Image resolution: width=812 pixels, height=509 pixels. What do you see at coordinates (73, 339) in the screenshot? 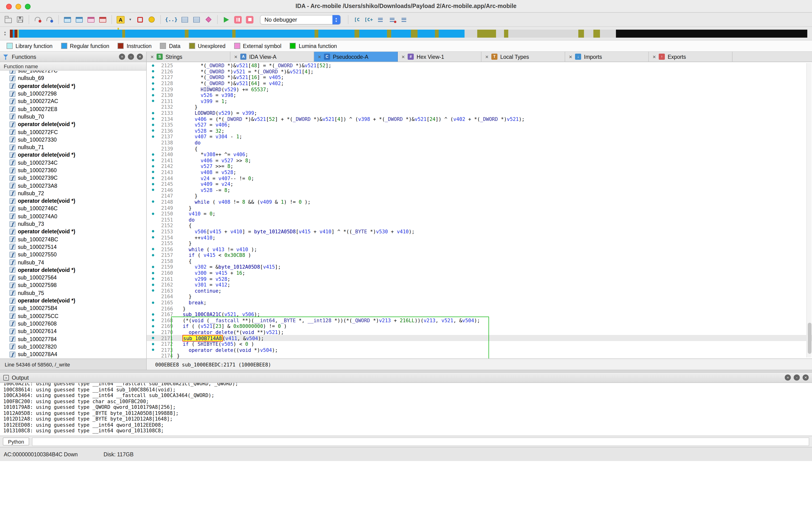
I see `function-row: ƒsub_100027784` at bounding box center [73, 339].